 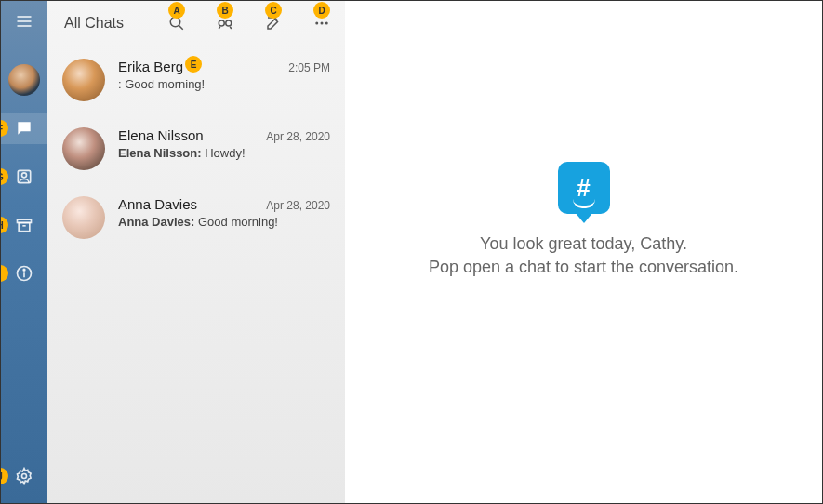 What do you see at coordinates (24, 128) in the screenshot?
I see `nav-chats-icon: F` at bounding box center [24, 128].